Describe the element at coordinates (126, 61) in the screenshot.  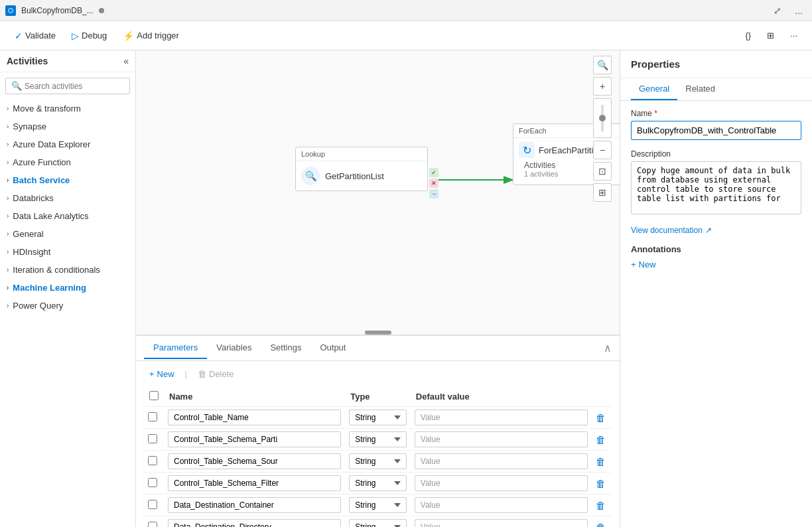
I see `sidebar-collapse-button: «` at that location.